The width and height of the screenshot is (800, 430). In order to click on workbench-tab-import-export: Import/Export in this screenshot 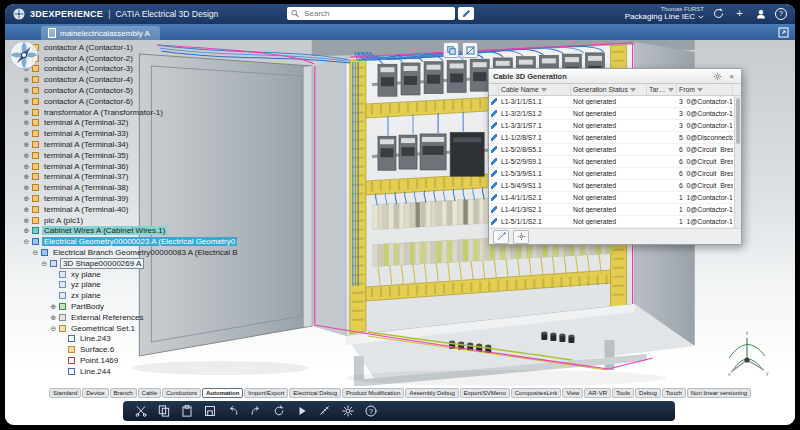, I will do `click(266, 393)`.